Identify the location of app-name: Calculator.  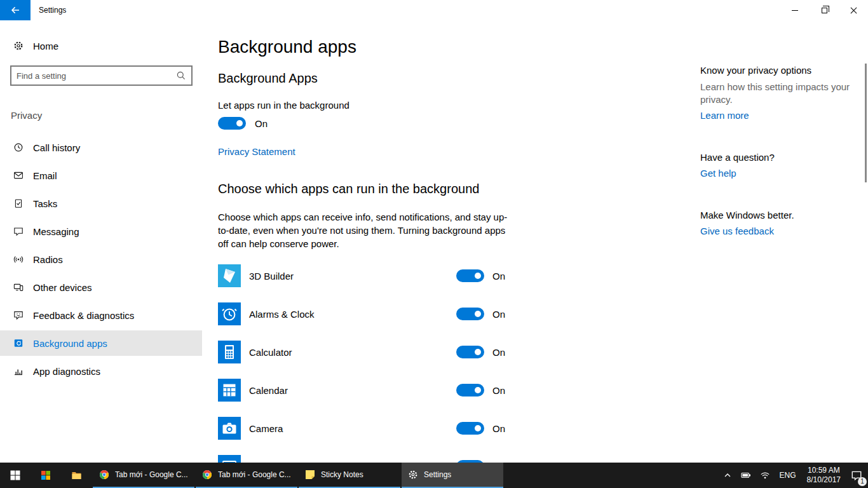
(353, 352).